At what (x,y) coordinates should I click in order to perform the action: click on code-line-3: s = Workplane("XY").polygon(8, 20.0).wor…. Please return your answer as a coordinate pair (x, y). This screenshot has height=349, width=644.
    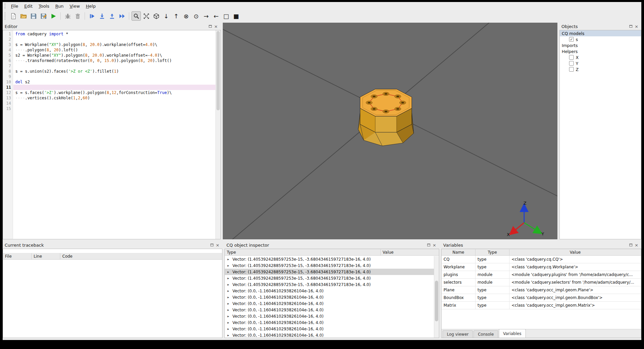
    Looking at the image, I should click on (115, 45).